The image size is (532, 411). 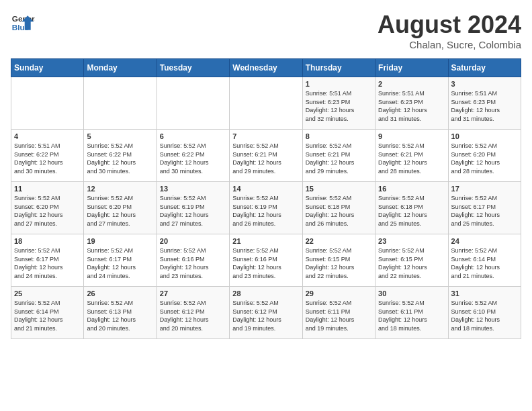 I want to click on calendar-week-row: 1Sunrise: 5:51 AM Sunset: 6:23 PM Daylig…, so click(x=266, y=103).